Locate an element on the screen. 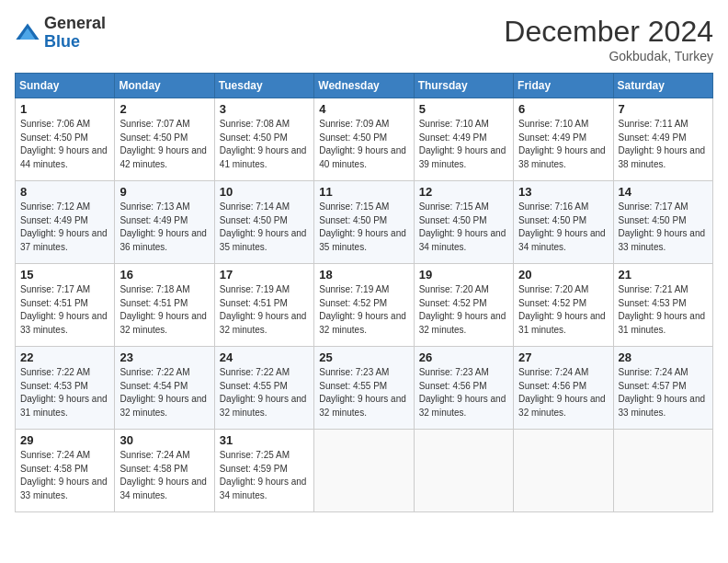 This screenshot has width=728, height=563. calendar-cell: 12Sunrise: 7:15 AMSunset: 4:50 PMDayligh… is located at coordinates (463, 223).